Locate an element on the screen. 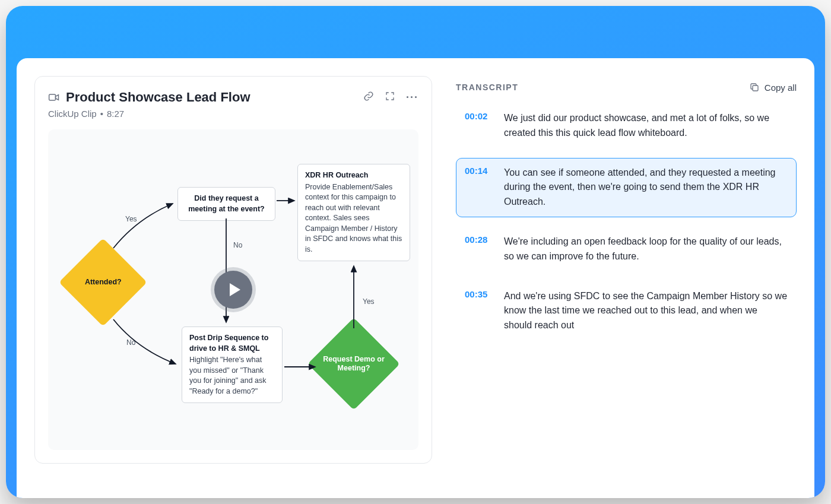 Image resolution: width=831 pixels, height=504 pixels. transcript-heading: TRANSCRIPT is located at coordinates (487, 87).